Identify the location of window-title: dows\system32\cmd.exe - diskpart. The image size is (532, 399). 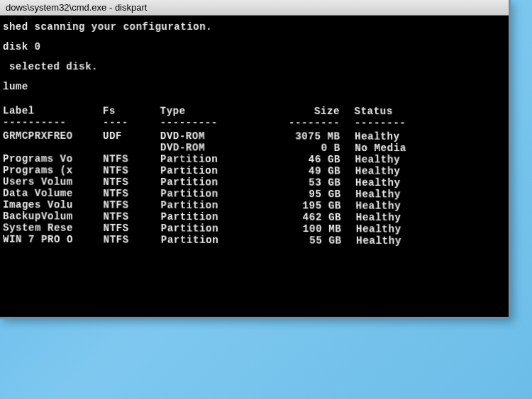
(77, 7).